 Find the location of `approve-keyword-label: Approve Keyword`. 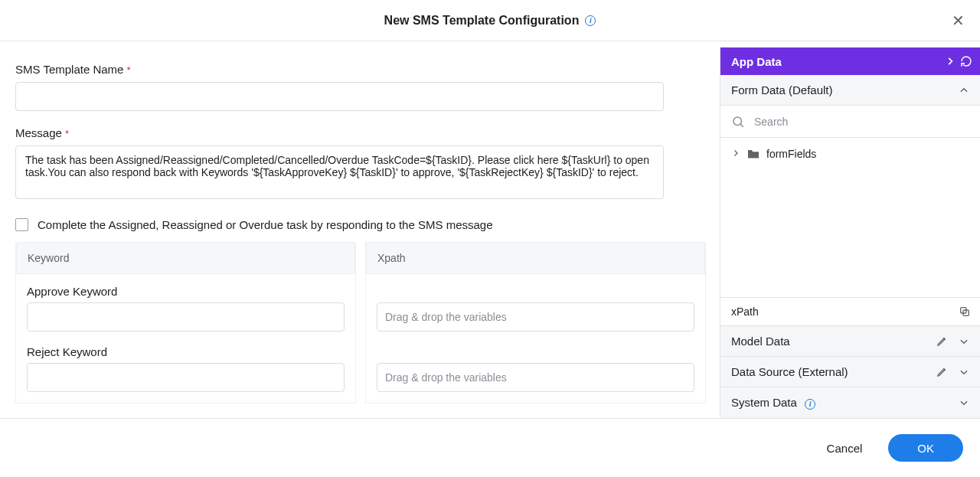

approve-keyword-label: Approve Keyword is located at coordinates (185, 291).